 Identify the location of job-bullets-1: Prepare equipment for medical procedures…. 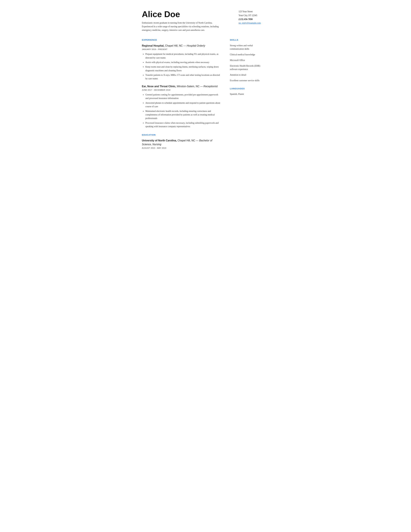
(182, 66).